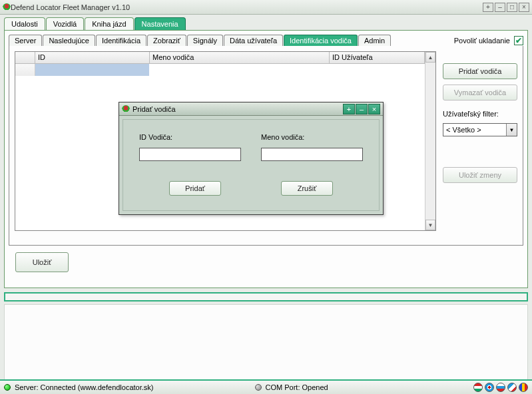 This screenshot has height=394, width=532. I want to click on flag-cz-icon, so click(512, 387).